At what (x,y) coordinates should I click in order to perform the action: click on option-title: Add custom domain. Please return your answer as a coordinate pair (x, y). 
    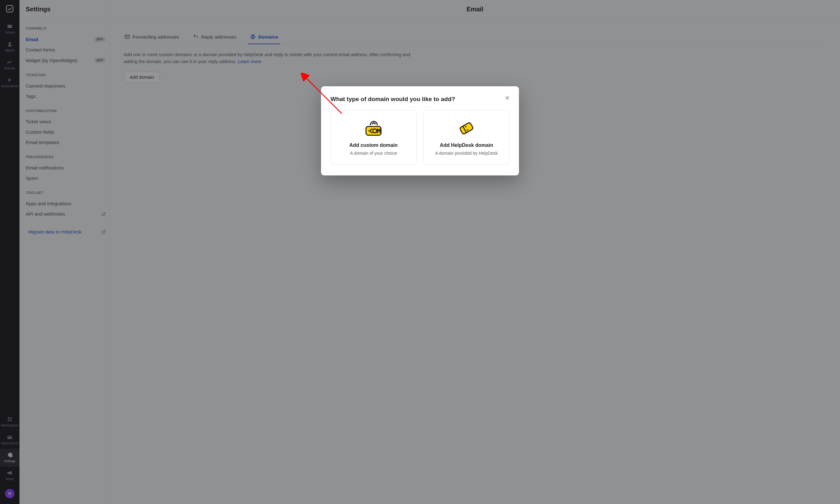
    Looking at the image, I should click on (374, 145).